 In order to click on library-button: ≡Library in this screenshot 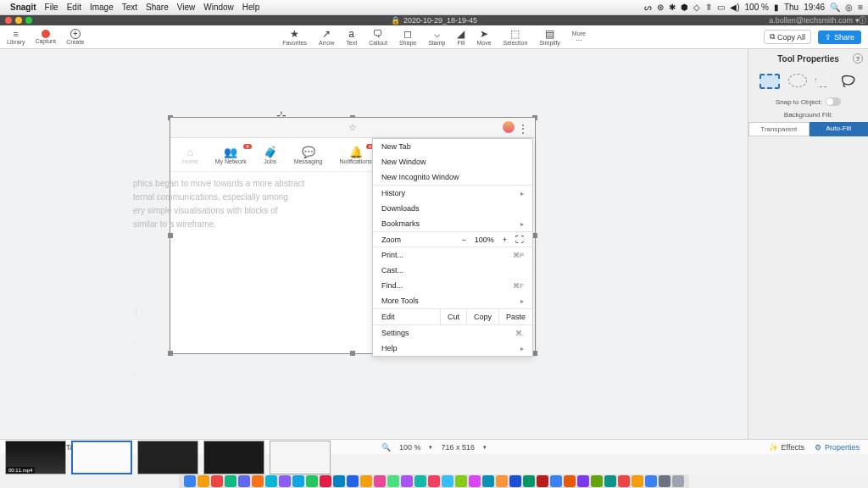, I will do `click(15, 37)`.